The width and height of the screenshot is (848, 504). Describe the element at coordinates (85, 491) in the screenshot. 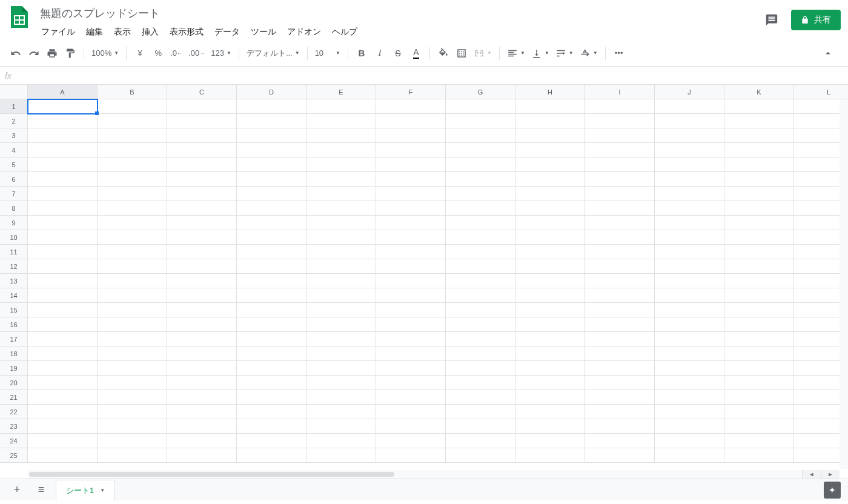

I see `sheet-tab-active: シート1 ▼` at that location.